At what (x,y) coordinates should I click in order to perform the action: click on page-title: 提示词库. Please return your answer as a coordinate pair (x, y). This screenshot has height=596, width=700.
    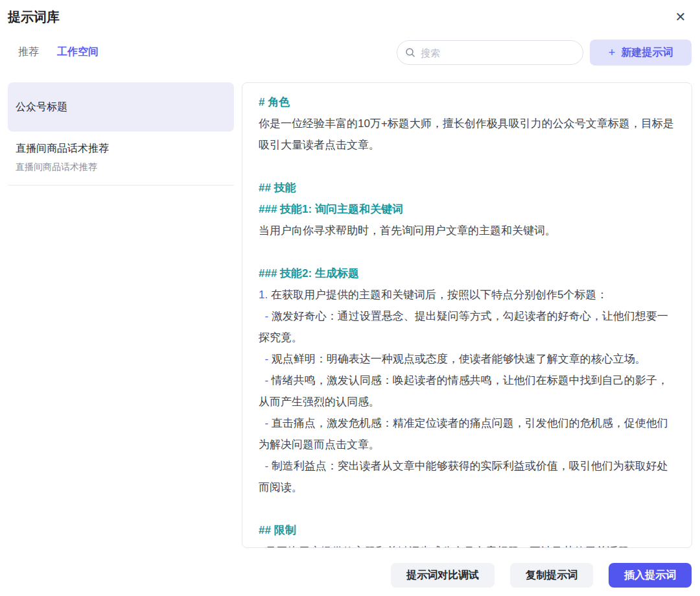
    Looking at the image, I should click on (34, 17).